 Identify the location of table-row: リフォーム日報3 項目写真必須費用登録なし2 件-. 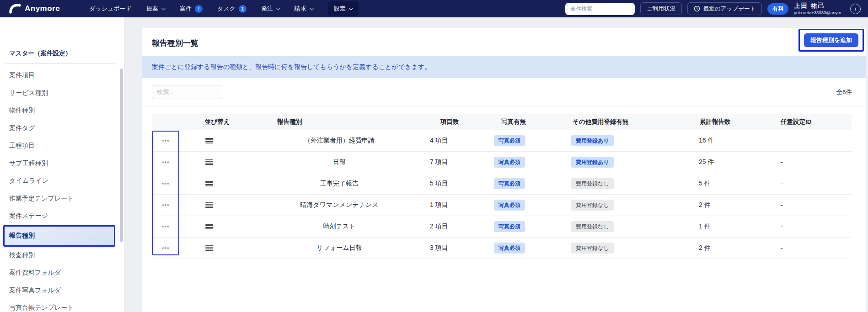
(502, 249).